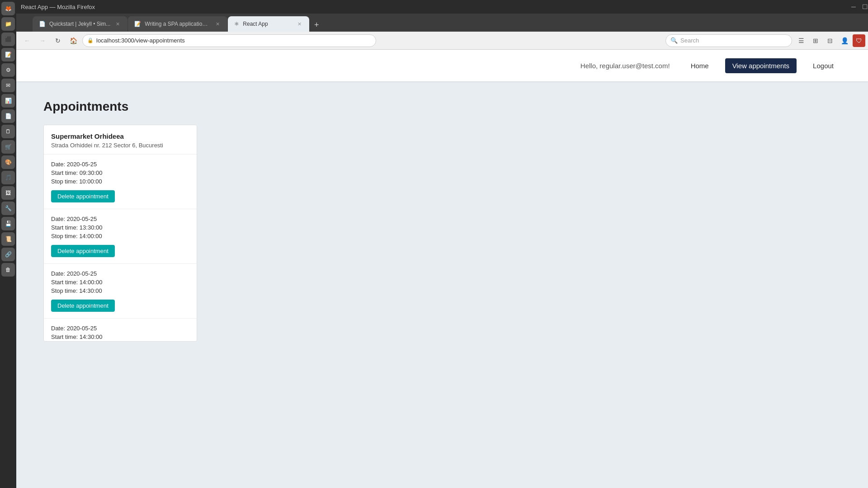 Image resolution: width=868 pixels, height=488 pixels. I want to click on browser-tab-3: ⚛ React App ✕, so click(269, 24).